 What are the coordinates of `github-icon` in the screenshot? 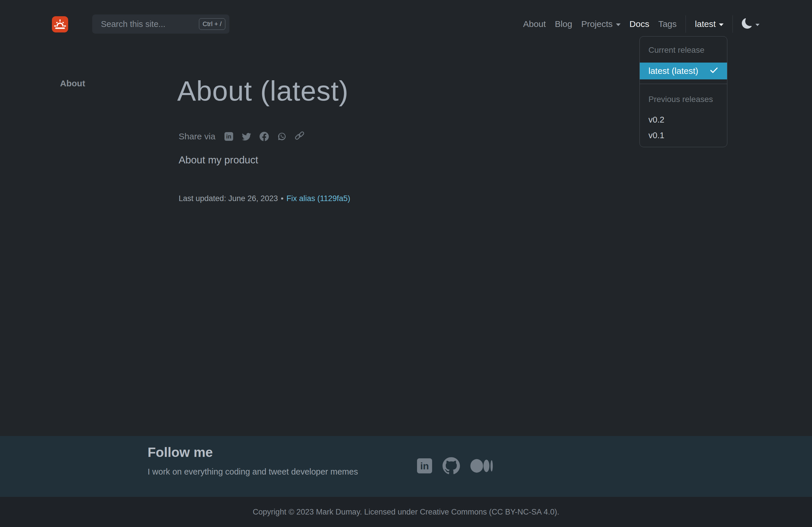 It's located at (451, 466).